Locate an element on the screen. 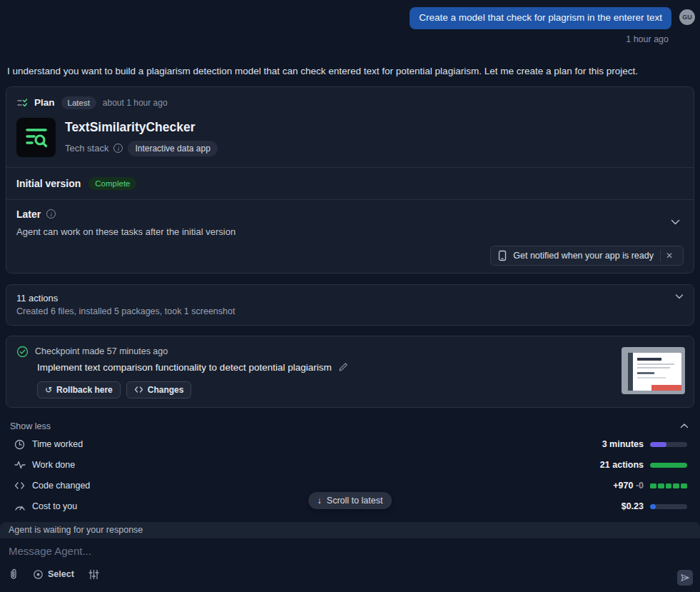  later-label: Later is located at coordinates (29, 214).